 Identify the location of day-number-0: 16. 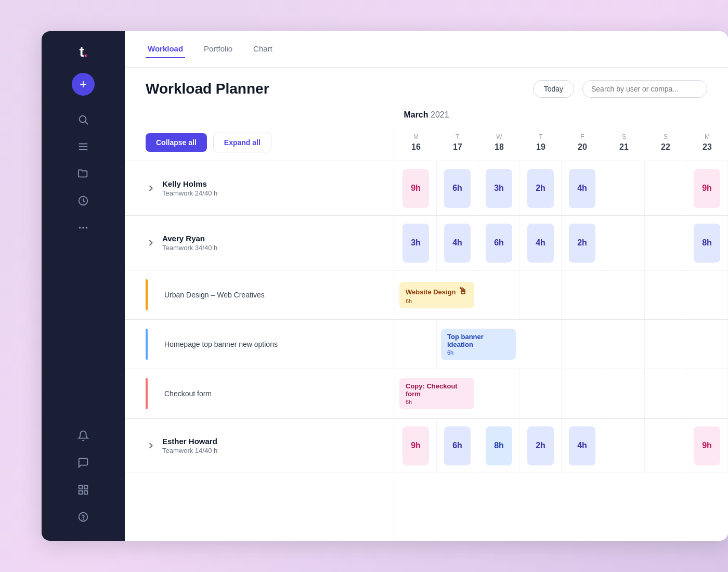
(416, 147).